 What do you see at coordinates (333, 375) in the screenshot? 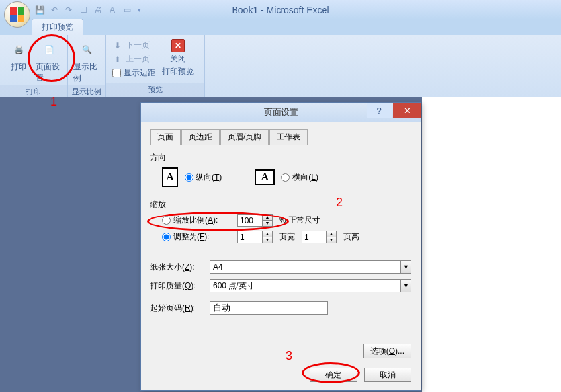
I see `ok-button: 确定` at bounding box center [333, 375].